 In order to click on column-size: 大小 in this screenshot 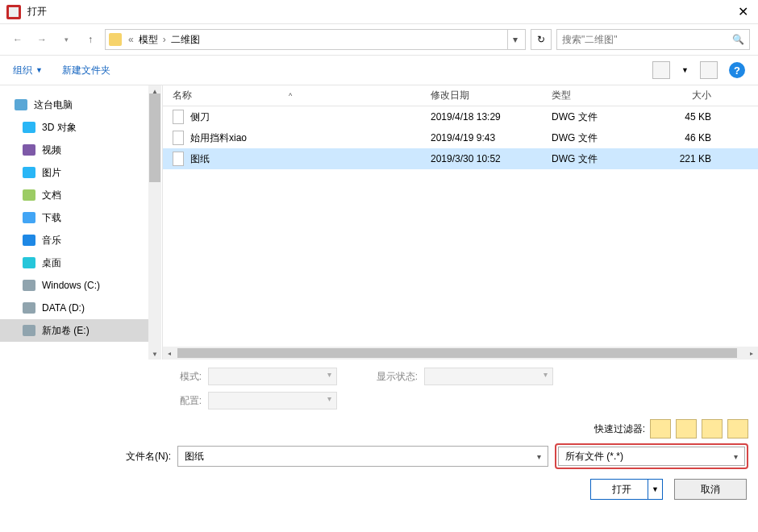, I will do `click(691, 95)`.